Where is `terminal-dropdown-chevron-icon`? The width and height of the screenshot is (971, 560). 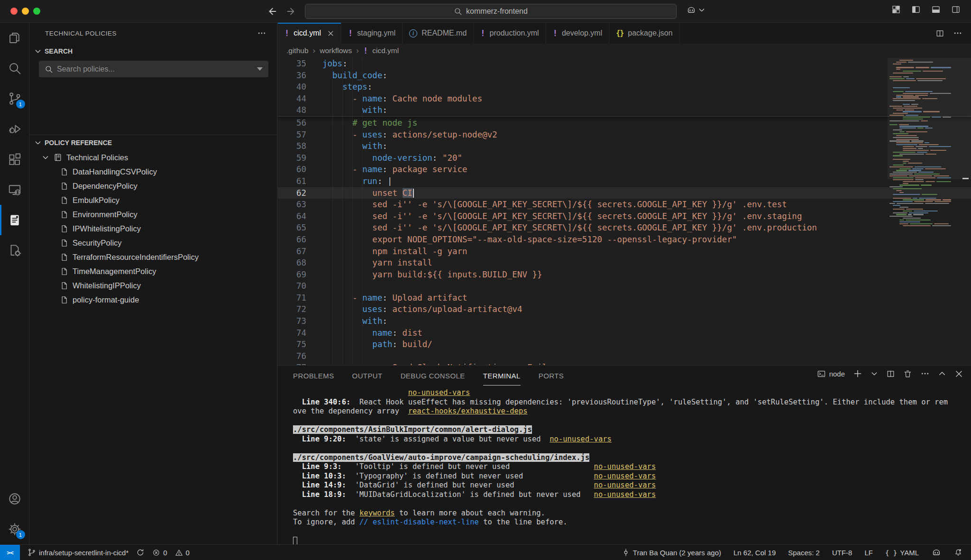 terminal-dropdown-chevron-icon is located at coordinates (874, 374).